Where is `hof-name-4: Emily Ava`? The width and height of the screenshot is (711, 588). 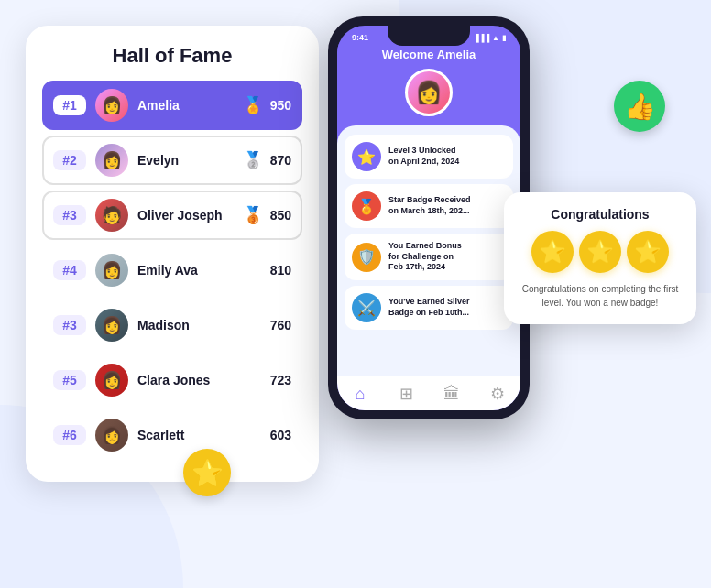 hof-name-4: Emily Ava is located at coordinates (203, 270).